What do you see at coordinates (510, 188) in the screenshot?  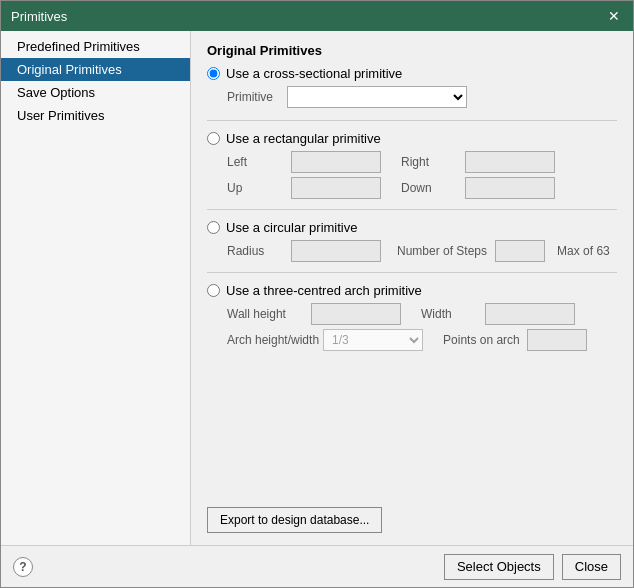 I see `down-input: 10.0` at bounding box center [510, 188].